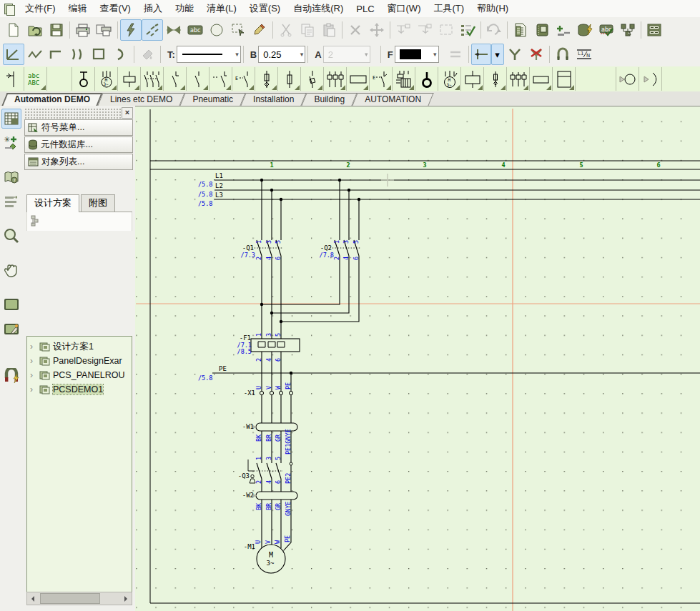 This screenshot has height=611, width=700. What do you see at coordinates (222, 9) in the screenshot?
I see `menu-lists: 清单(L)` at bounding box center [222, 9].